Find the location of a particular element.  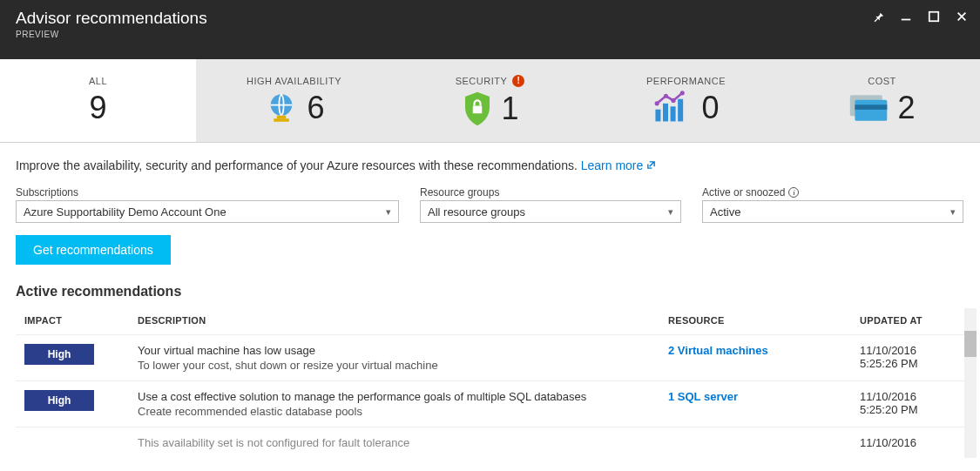

row-subdescription: To lower your cost, shut down or resize … is located at coordinates (394, 366).